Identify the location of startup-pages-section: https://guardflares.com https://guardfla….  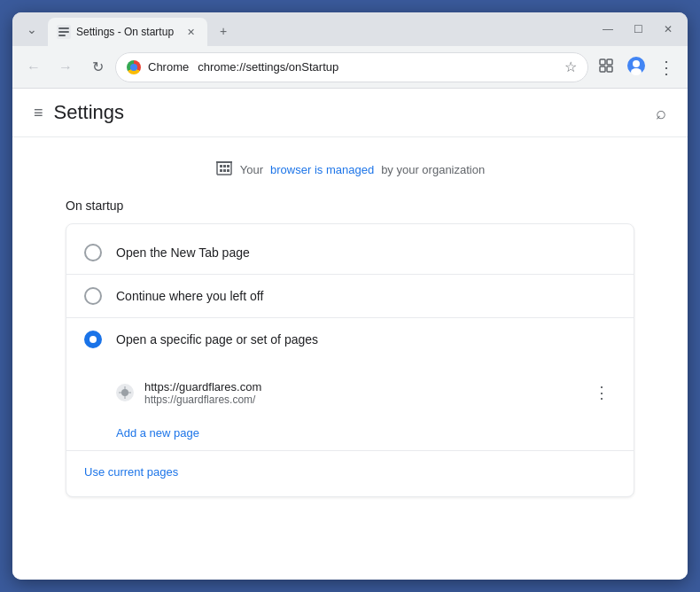
(350, 389).